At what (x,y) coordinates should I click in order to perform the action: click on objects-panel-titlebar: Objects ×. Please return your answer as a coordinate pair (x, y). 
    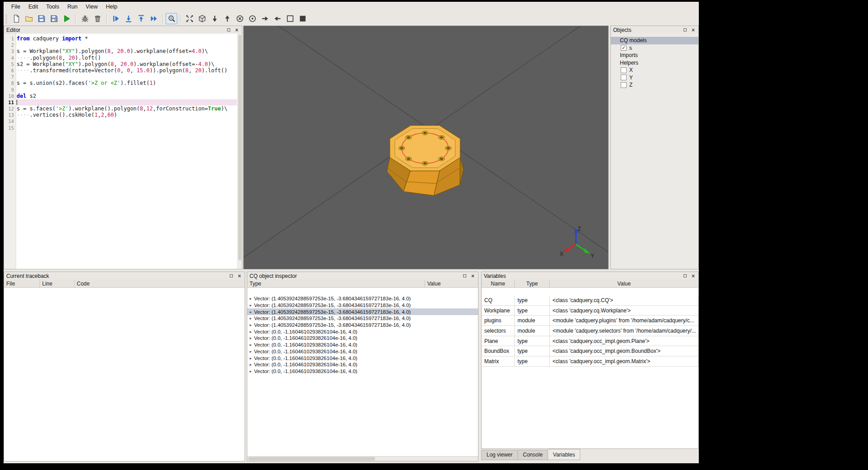
    Looking at the image, I should click on (654, 30).